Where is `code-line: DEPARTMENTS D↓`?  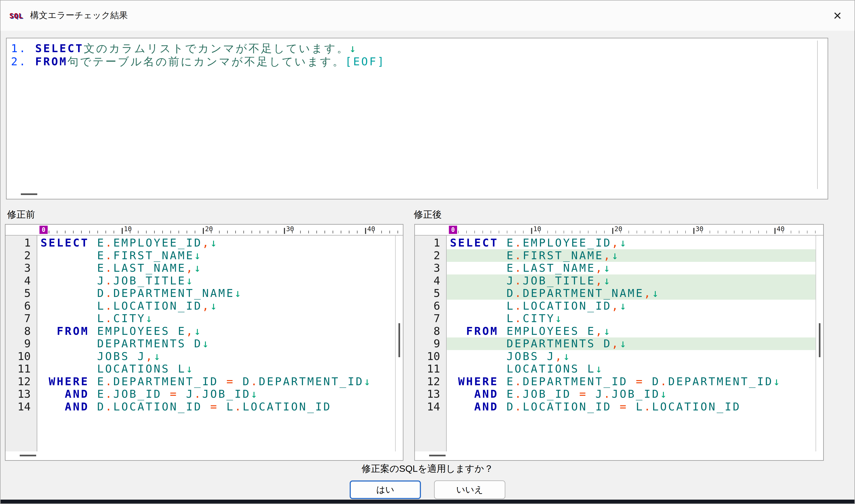 code-line: DEPARTMENTS D↓ is located at coordinates (216, 344).